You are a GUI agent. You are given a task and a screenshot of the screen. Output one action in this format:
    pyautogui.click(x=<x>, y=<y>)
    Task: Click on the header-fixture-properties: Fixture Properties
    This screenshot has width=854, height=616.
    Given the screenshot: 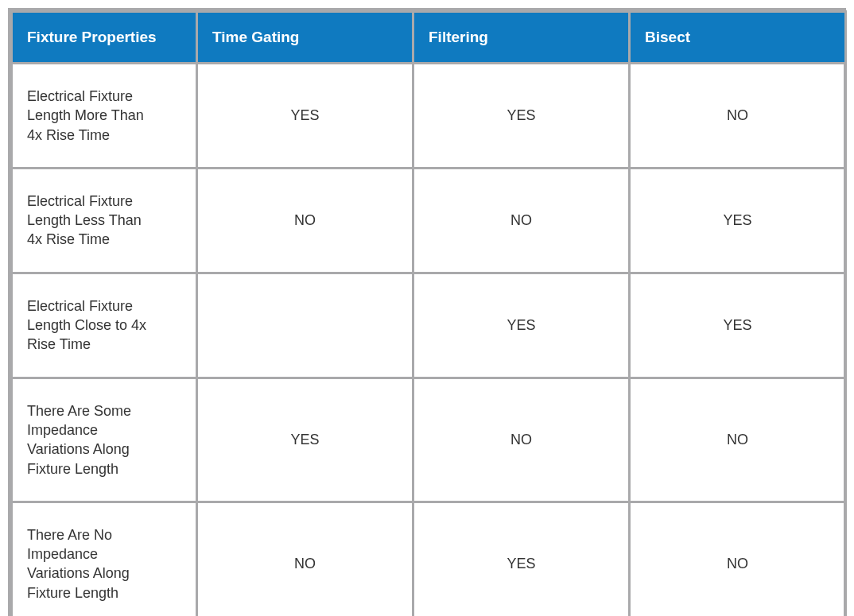 What is the action you would take?
    pyautogui.click(x=105, y=38)
    